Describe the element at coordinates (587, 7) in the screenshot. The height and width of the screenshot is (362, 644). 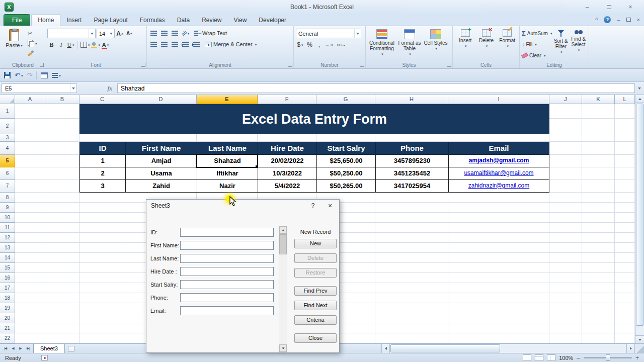
I see `window-minimize-button: –` at that location.